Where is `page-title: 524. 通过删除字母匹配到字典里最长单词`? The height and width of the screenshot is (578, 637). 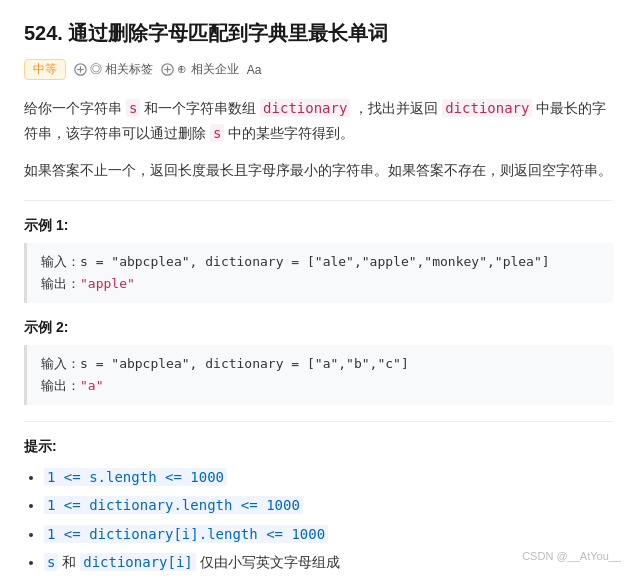 page-title: 524. 通过删除字母匹配到字典里最长单词 is located at coordinates (318, 34).